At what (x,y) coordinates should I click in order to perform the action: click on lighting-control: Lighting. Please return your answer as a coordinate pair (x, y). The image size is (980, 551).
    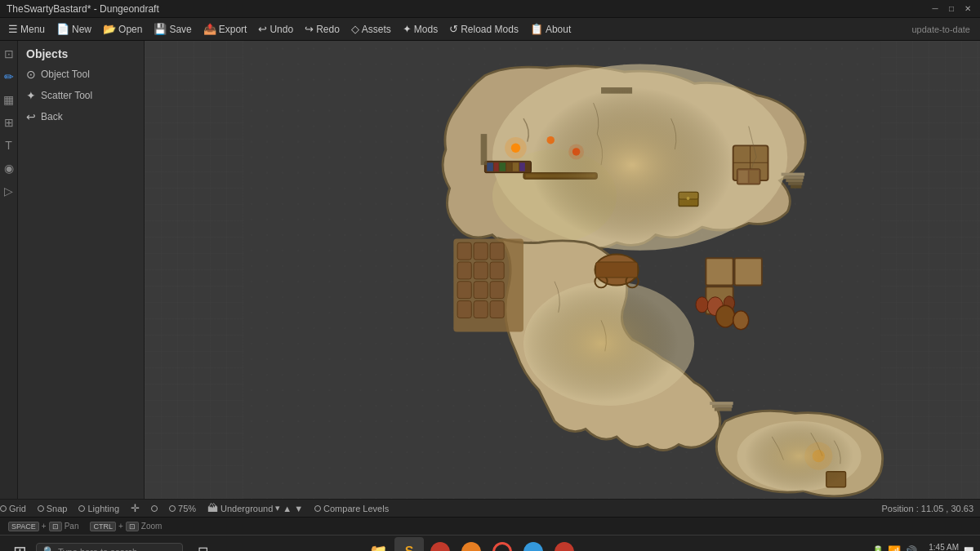
    Looking at the image, I should click on (99, 509).